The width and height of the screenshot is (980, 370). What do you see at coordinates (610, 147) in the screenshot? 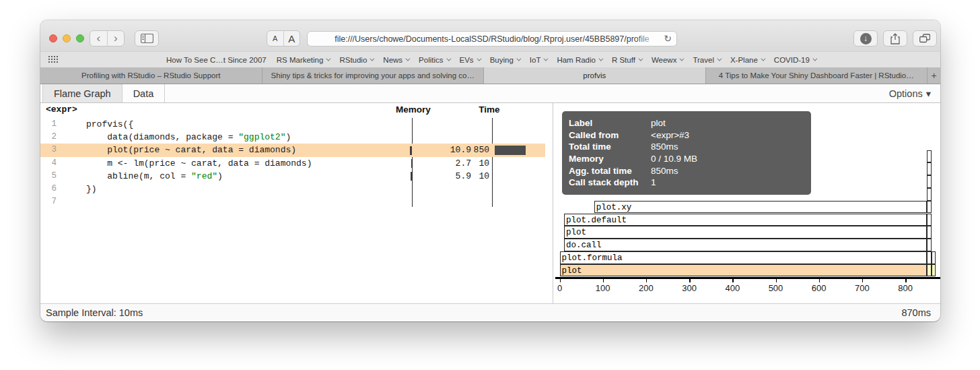
I see `tooltip-field-label: Total time` at bounding box center [610, 147].